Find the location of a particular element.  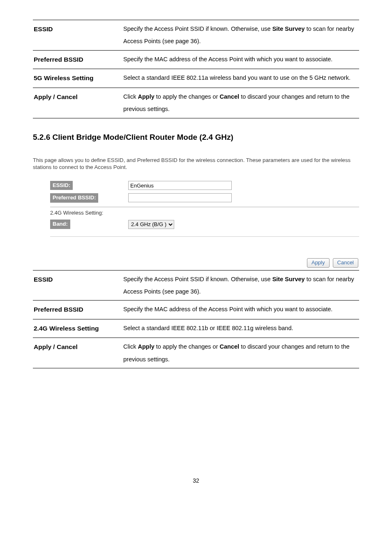

definition-table-2: ESSID Specify the Access Point SSID if k… is located at coordinates (196, 319).